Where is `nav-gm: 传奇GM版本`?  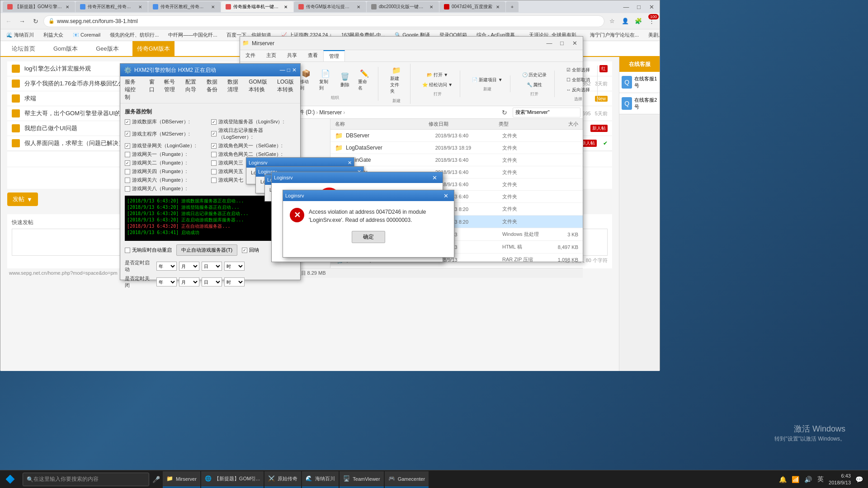 nav-gm: 传奇GM版本 is located at coordinates (154, 49).